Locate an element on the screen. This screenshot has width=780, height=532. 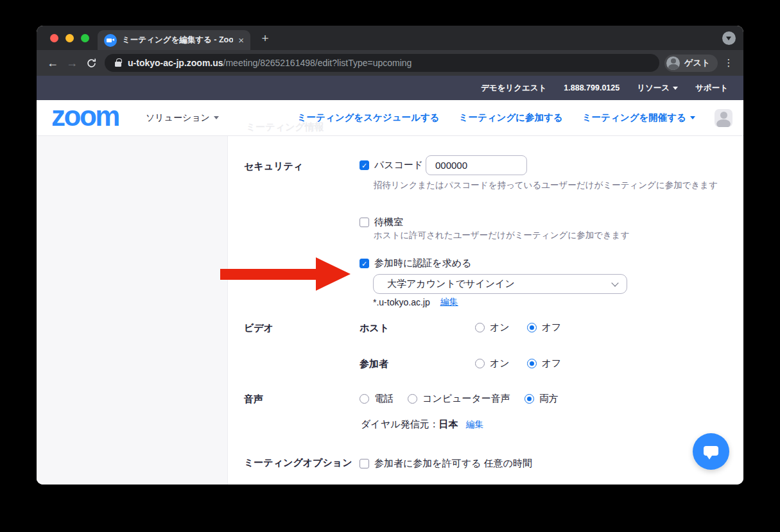
auth-method-select: 大学アカウントでサインイン is located at coordinates (500, 284).